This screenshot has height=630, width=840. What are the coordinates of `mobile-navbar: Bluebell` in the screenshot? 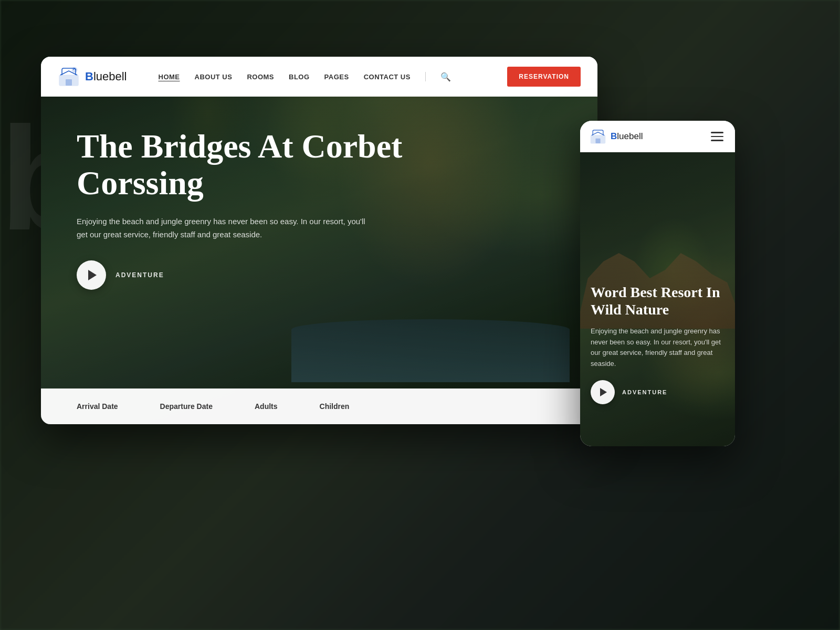 It's located at (657, 136).